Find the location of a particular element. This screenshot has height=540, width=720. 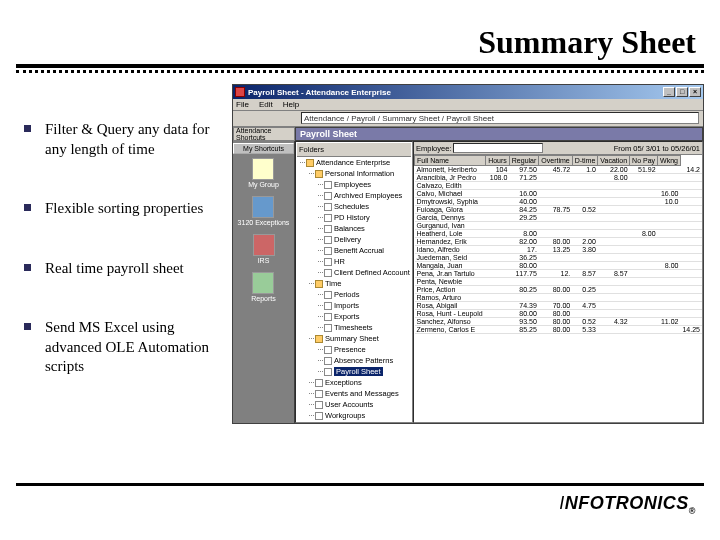

table-row: Zermeno, Carlos E85.2580.005.3314.25 is located at coordinates (559, 330).